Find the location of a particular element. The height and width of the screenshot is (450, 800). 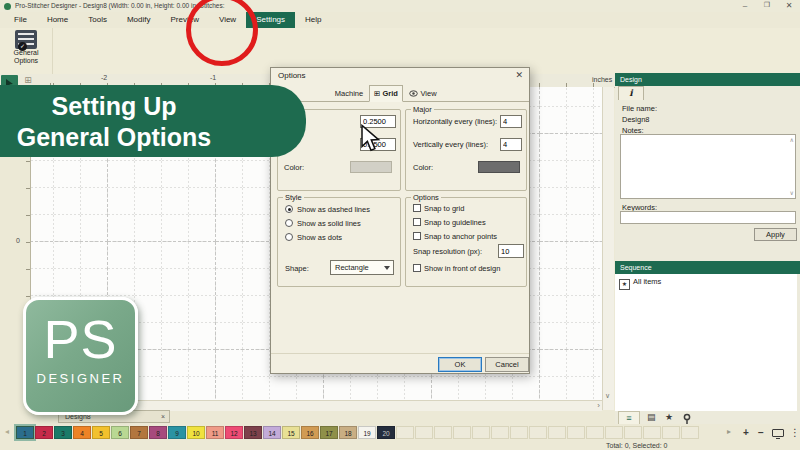

palette-swatch-8: 8 is located at coordinates (158, 432).